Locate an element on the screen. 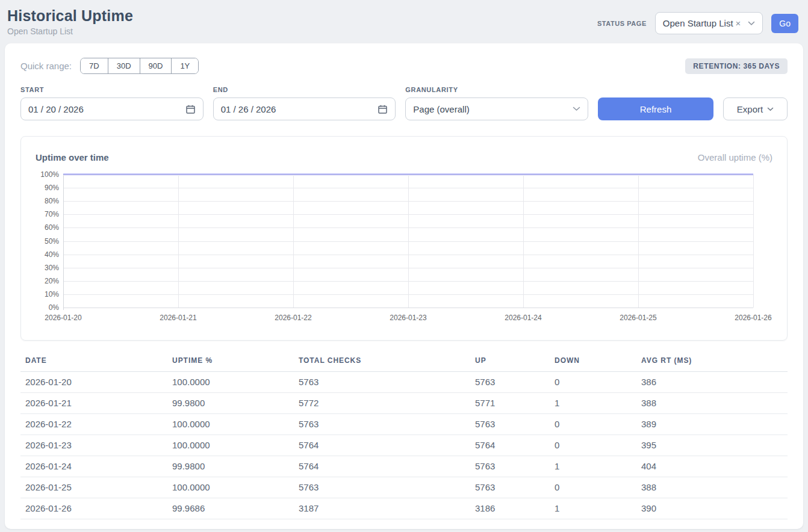  granularity-label: GRANULARITY is located at coordinates (497, 90).